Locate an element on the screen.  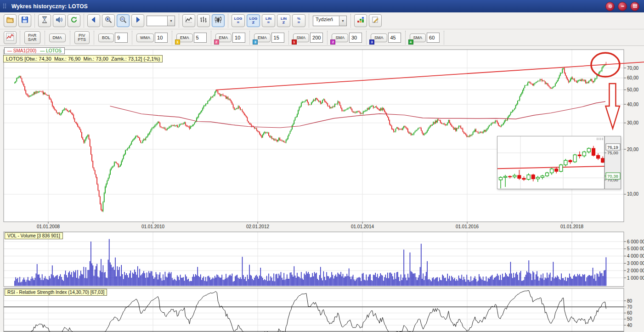
scale-lin-neq-button: LIN≠ is located at coordinates (284, 21).